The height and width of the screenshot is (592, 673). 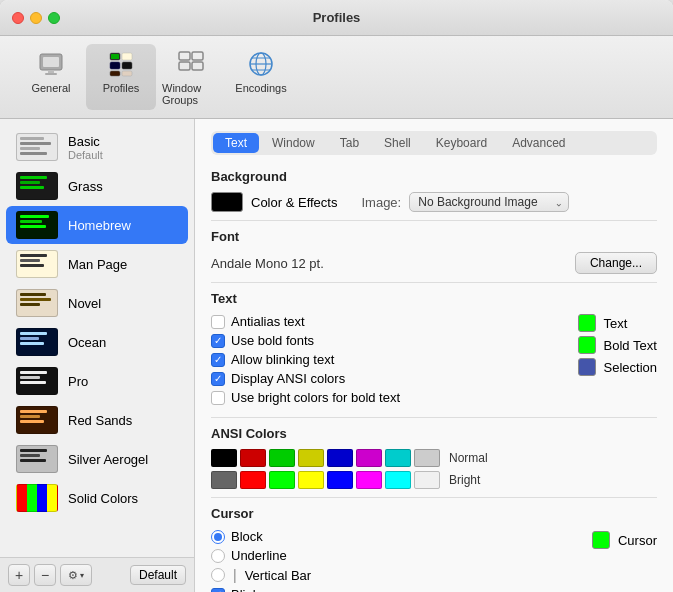 What do you see at coordinates (218, 590) in the screenshot?
I see `blink-cursor-checkbox` at bounding box center [218, 590].